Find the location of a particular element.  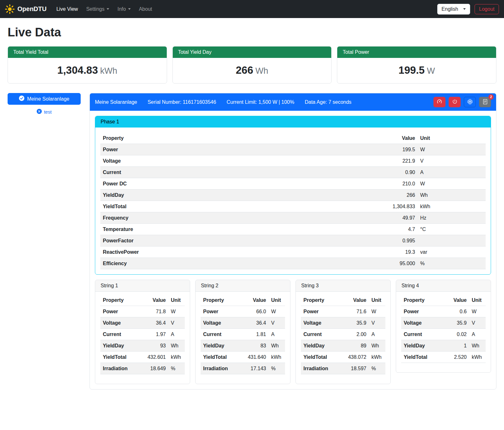

unit-column-header: Unit is located at coordinates (177, 300).